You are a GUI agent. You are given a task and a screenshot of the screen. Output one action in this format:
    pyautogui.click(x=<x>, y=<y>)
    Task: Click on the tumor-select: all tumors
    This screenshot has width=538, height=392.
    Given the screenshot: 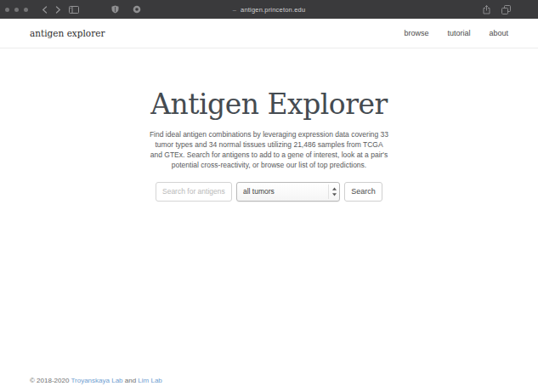 What is the action you would take?
    pyautogui.click(x=288, y=192)
    